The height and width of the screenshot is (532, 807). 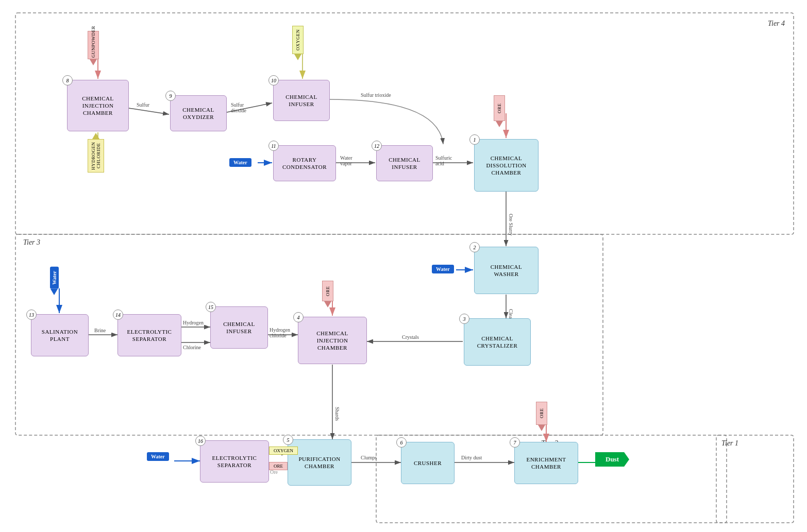 I want to click on svg-text: Sulfuric, so click(x=444, y=158).